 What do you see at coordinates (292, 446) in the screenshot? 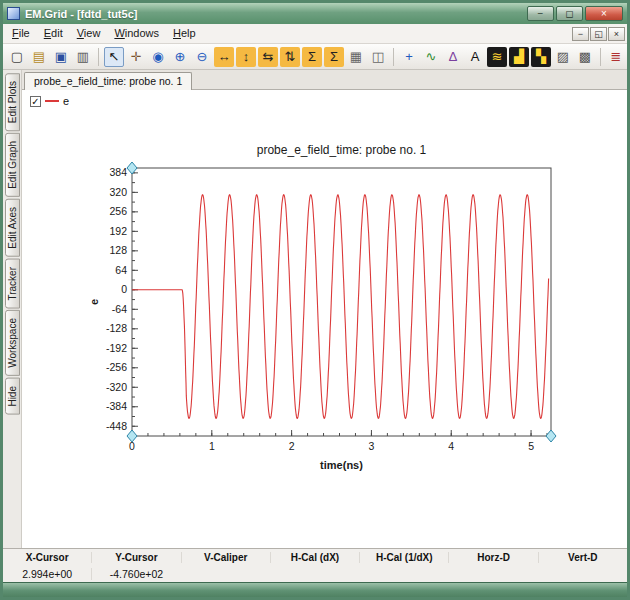
I see `x-tick-label: 2` at bounding box center [292, 446].